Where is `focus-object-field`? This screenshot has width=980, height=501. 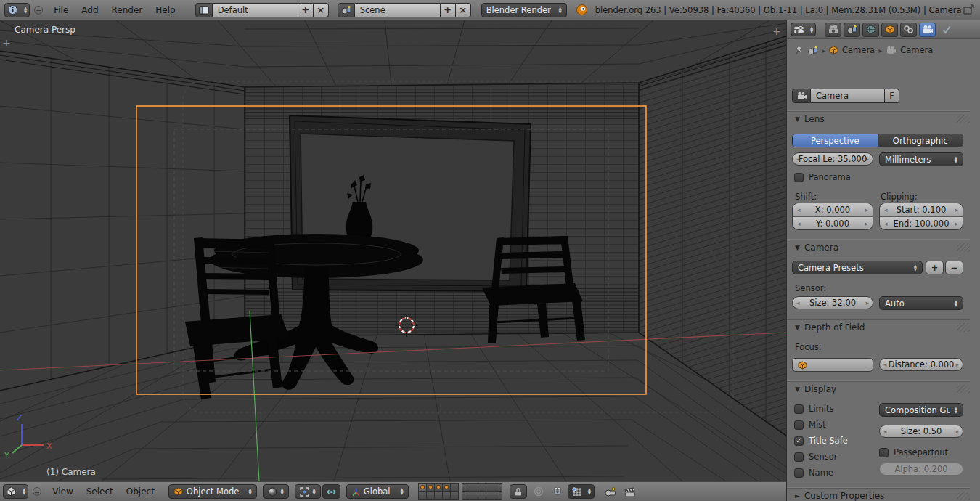 focus-object-field is located at coordinates (833, 364).